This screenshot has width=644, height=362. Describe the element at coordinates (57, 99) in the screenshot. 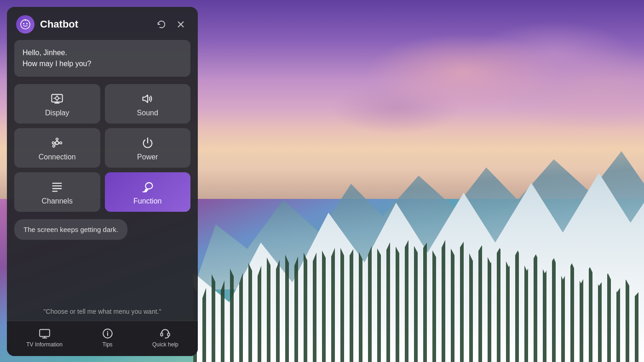

I see `display-icon` at that location.